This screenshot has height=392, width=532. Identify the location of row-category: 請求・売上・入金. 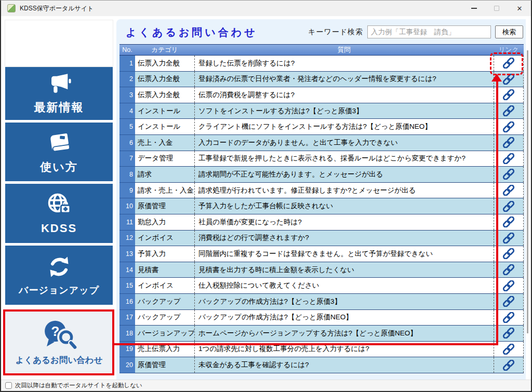
(165, 191).